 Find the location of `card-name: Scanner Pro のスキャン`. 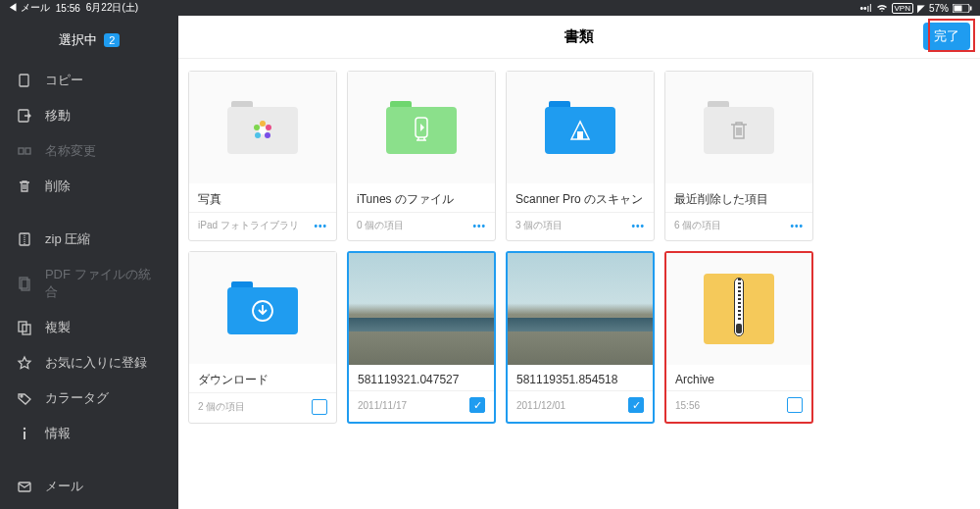

card-name: Scanner Pro のスキャン is located at coordinates (580, 198).